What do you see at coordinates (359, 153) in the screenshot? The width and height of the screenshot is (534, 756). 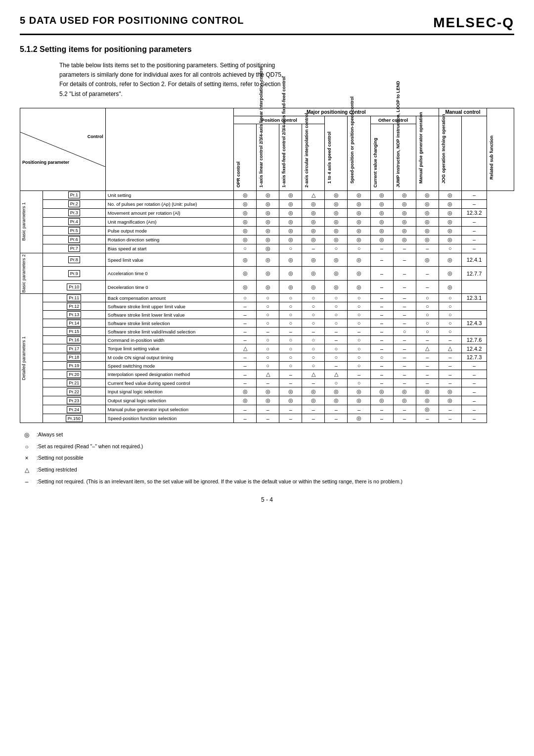 I see `speed-pos-th: Speed-position or position-speed control` at bounding box center [359, 153].